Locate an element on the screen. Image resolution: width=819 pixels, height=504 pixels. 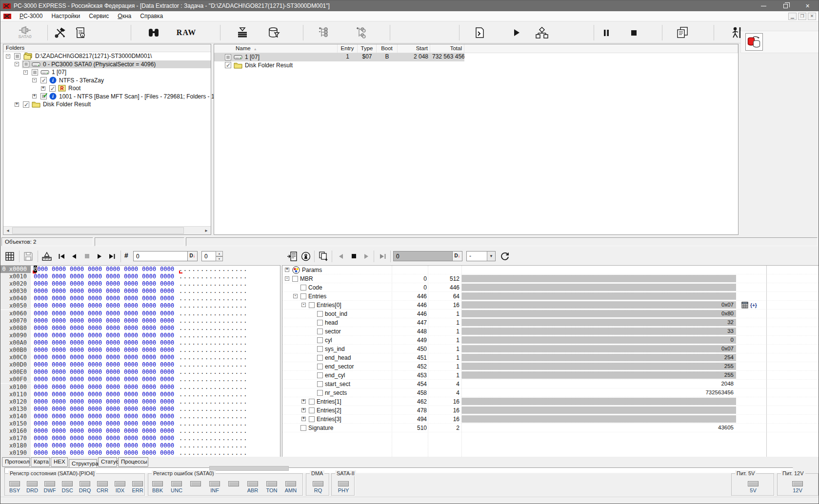
expand-toggle: + is located at coordinates (34, 97).